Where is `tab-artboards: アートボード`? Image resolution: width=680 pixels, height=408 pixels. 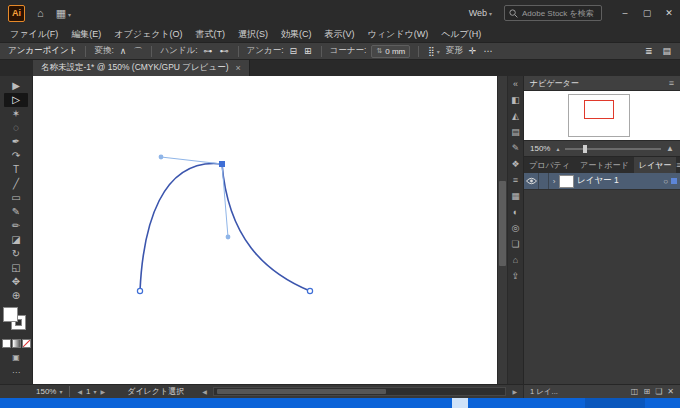
tab-artboards: アートボード is located at coordinates (604, 165).